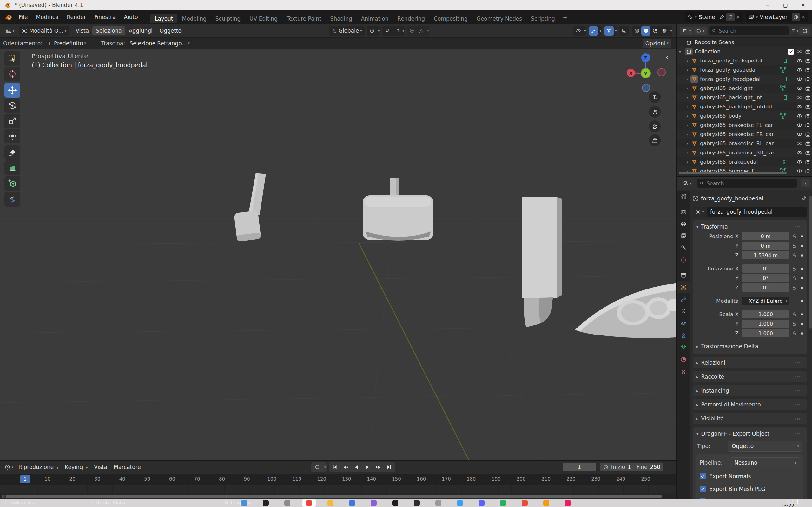 The height and width of the screenshot is (507, 812). I want to click on timeline-menu-keying: Keying ▾, so click(76, 467).